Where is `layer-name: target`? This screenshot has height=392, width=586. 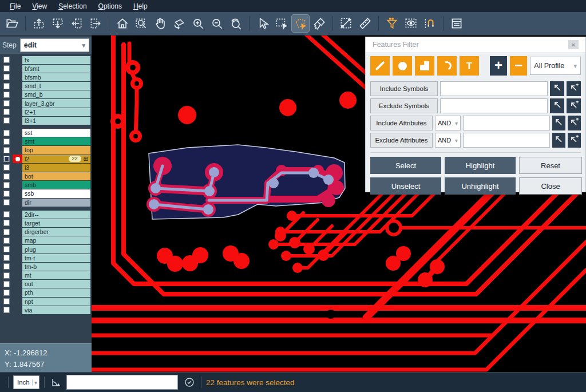 layer-name: target is located at coordinates (56, 223).